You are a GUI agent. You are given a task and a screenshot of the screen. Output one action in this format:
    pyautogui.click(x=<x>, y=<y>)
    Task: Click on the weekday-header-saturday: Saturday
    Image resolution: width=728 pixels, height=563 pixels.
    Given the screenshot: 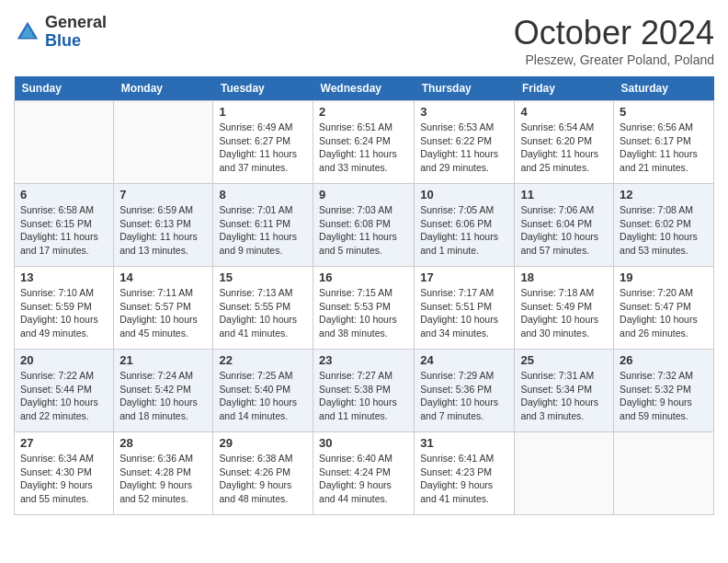 What is the action you would take?
    pyautogui.click(x=664, y=88)
    